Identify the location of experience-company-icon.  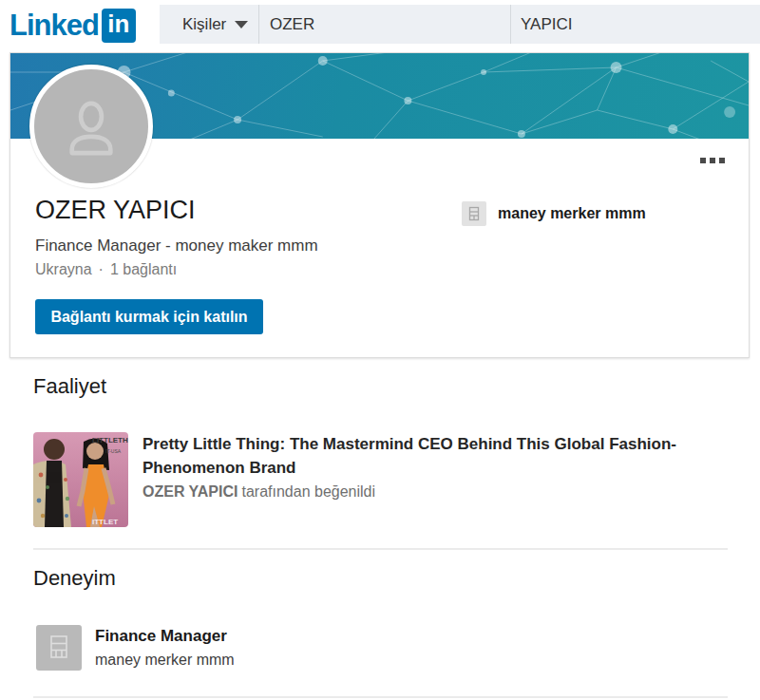
(59, 648).